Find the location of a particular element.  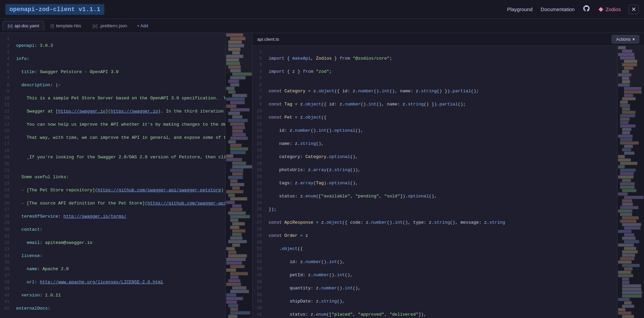

right-panel-filename: api.client.ts is located at coordinates (268, 39).